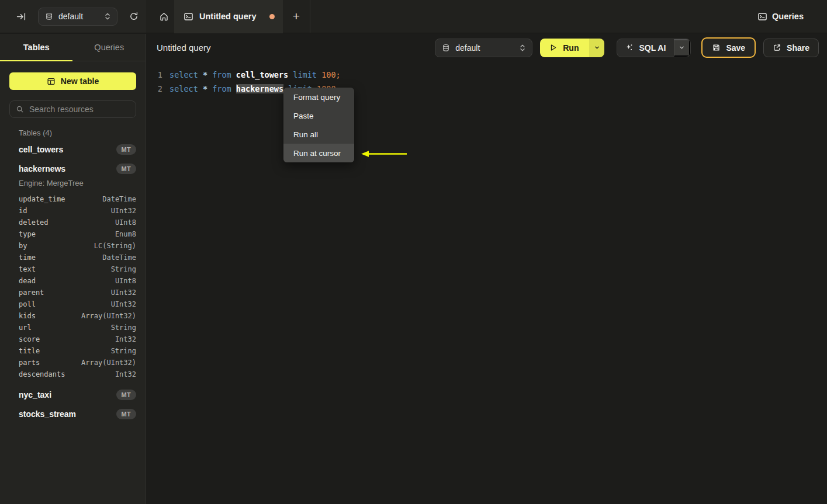  Describe the element at coordinates (73, 16) in the screenshot. I see `top-bar-left: default` at that location.